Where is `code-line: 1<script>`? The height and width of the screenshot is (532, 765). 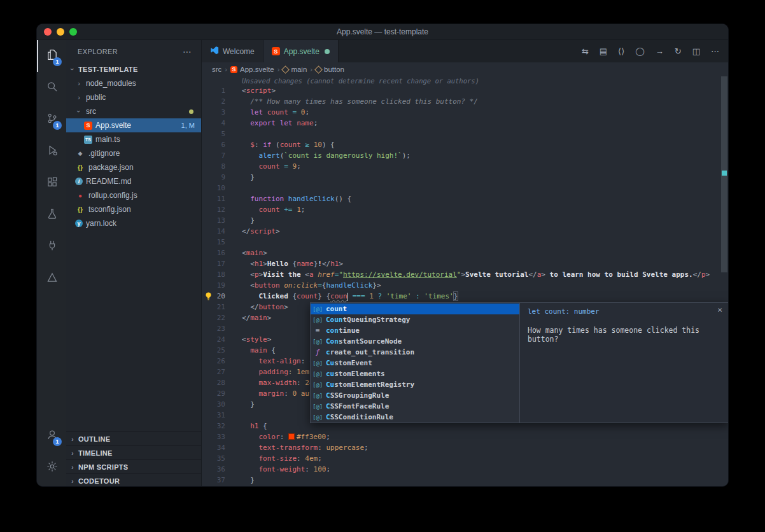 code-line: 1<script> is located at coordinates (465, 90).